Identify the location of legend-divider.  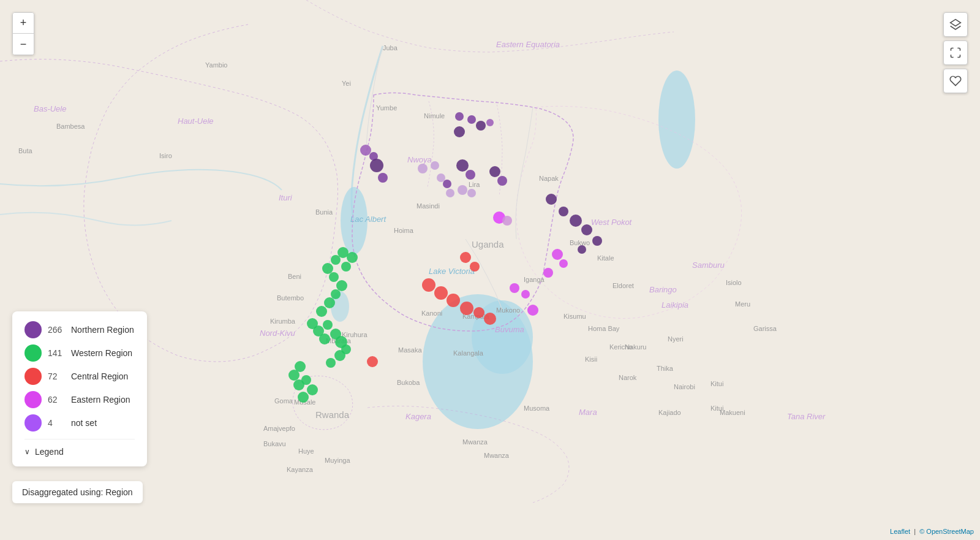
(80, 439).